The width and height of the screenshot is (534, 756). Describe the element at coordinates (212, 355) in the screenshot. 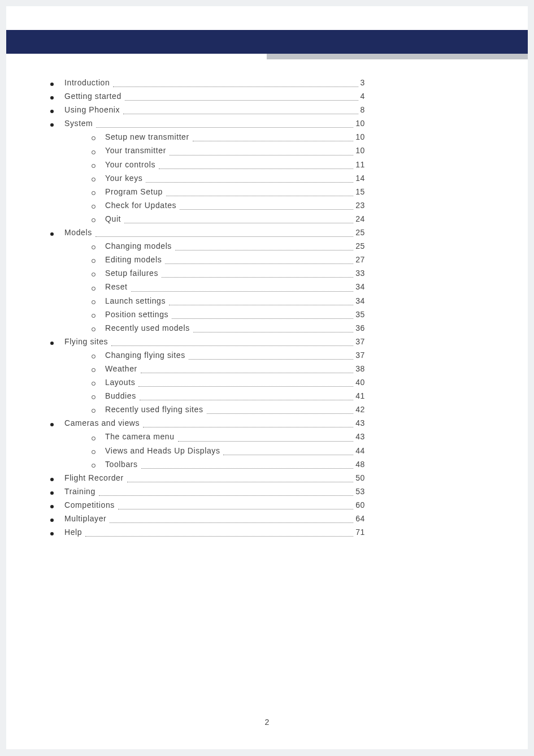

I see `toc-entry: Changing flying sites37` at that location.